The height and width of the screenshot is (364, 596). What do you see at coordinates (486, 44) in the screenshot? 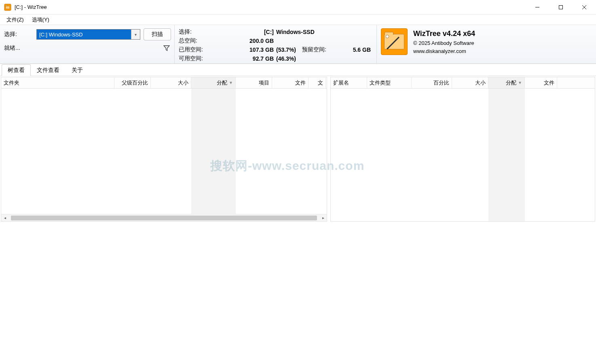
I see `about-panel: ✦ WizTree v4.24 x64 © 2025 Antibody Soft…` at bounding box center [486, 44].